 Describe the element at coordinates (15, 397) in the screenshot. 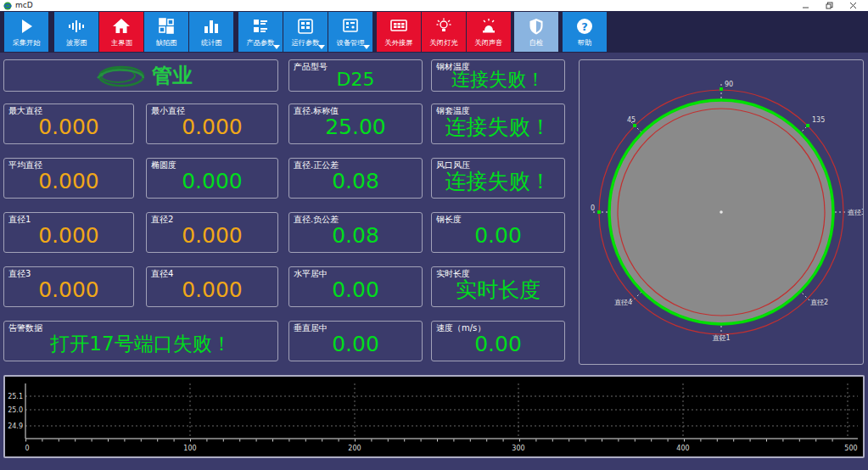

I see `y-tick-label: 25.1` at that location.